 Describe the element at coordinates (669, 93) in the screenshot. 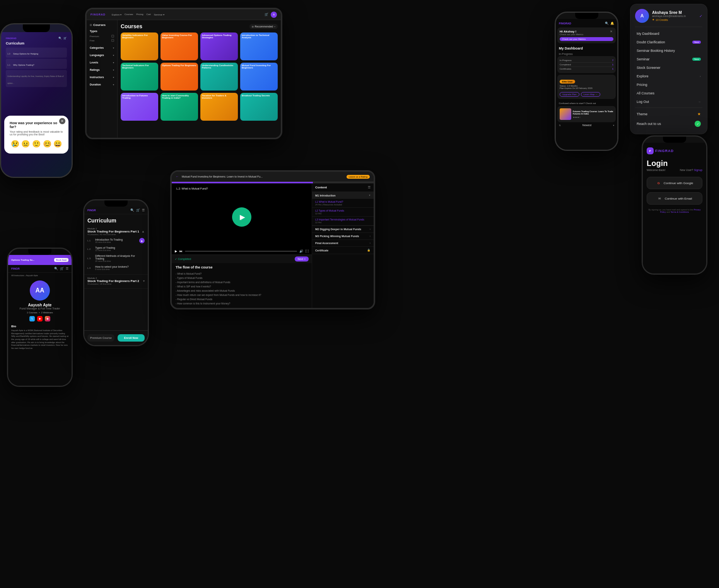

I see `menu-item-all-courses: All Courses` at that location.